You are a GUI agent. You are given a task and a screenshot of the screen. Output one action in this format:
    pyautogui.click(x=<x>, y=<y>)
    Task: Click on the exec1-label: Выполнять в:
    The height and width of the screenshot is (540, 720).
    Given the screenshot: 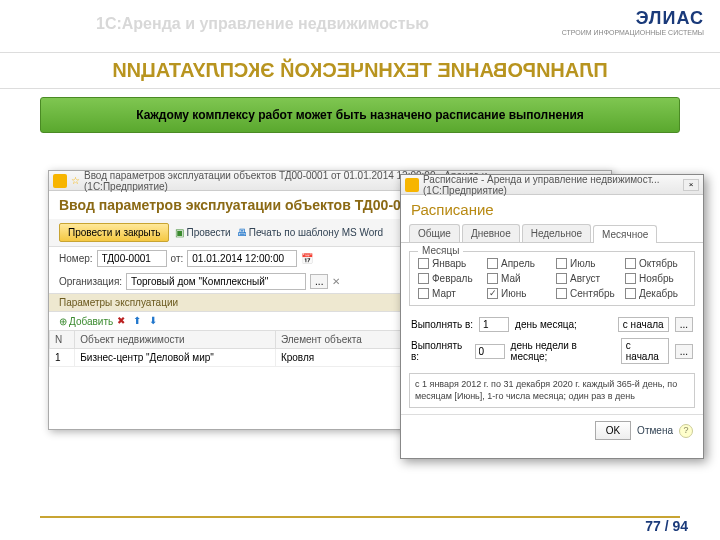 What is the action you would take?
    pyautogui.click(x=442, y=324)
    